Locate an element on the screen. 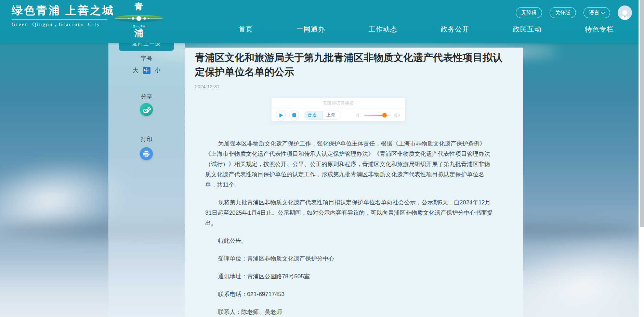 The image size is (644, 317). font-size-medium: 中 is located at coordinates (147, 71).